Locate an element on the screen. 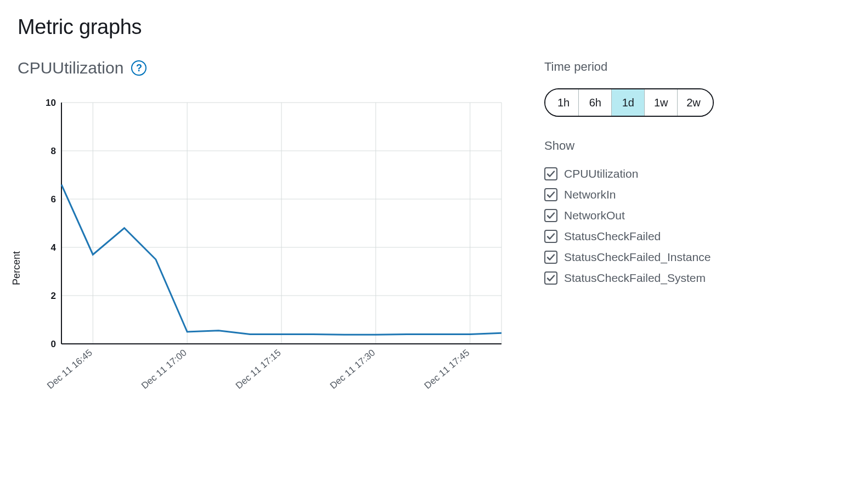 The width and height of the screenshot is (868, 487). show-block: Show CPUUtilizationNetworkInNetworkOutSt… is located at coordinates (643, 212).